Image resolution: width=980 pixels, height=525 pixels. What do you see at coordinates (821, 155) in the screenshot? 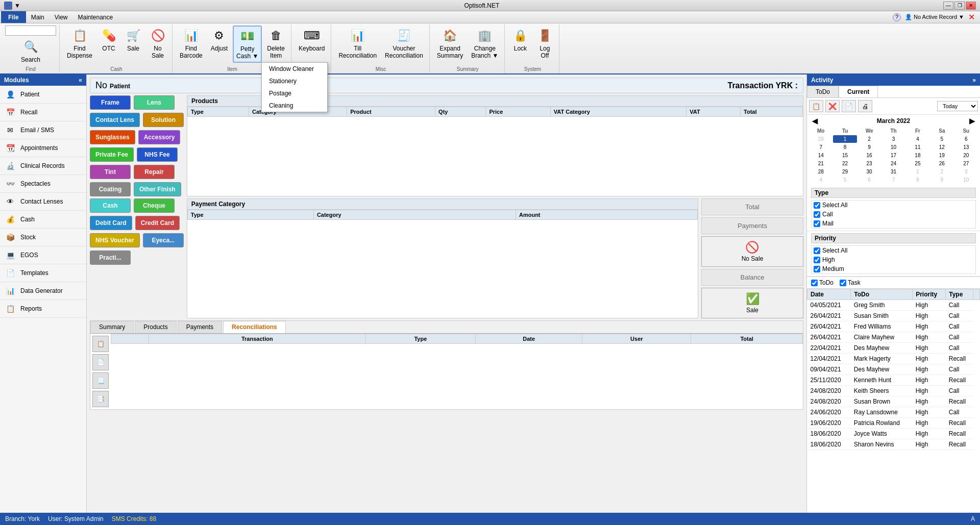
I see `cal-day: 14` at bounding box center [821, 155].